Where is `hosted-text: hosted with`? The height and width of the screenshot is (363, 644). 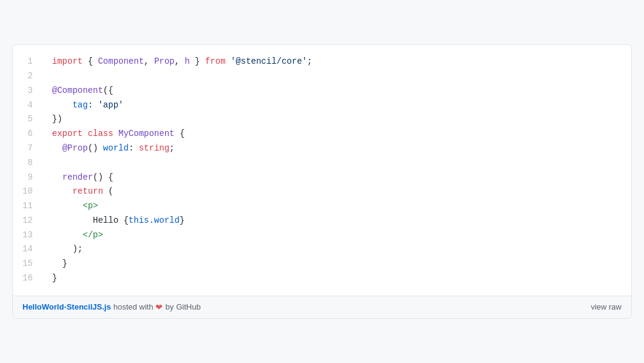
hosted-text: hosted with is located at coordinates (134, 307).